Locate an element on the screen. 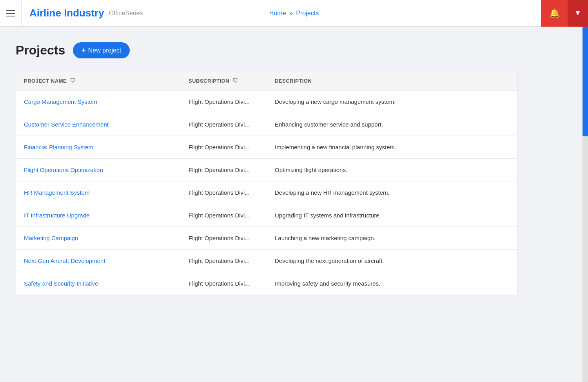 The height and width of the screenshot is (382, 588). table-header-row: PROJECT NAME ⛉ SUBSCRIPTION ⛉ DESCRIPTIO… is located at coordinates (267, 81).